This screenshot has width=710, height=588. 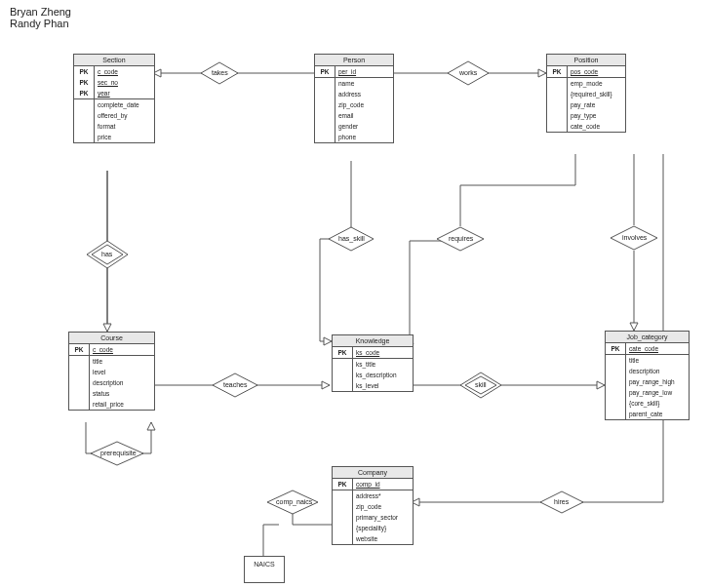 What do you see at coordinates (373, 473) in the screenshot?
I see `entity-title: Company` at bounding box center [373, 473].